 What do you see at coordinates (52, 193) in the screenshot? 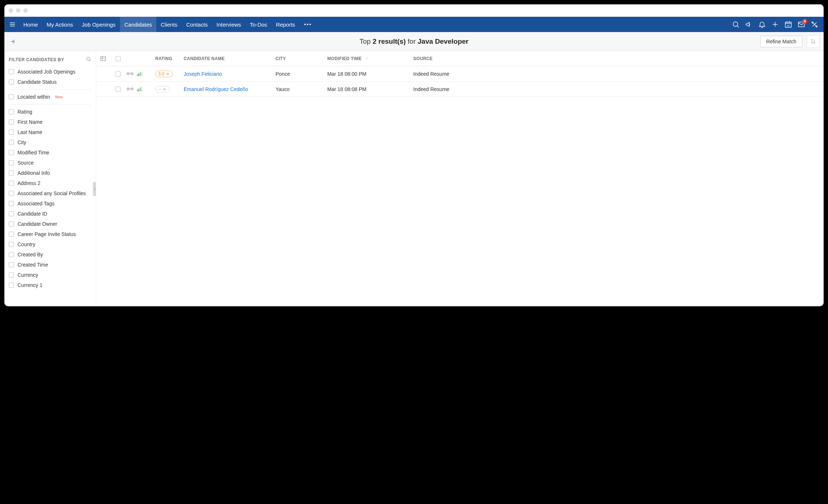
I see `filter-label: Associated any Social Profiles` at bounding box center [52, 193].